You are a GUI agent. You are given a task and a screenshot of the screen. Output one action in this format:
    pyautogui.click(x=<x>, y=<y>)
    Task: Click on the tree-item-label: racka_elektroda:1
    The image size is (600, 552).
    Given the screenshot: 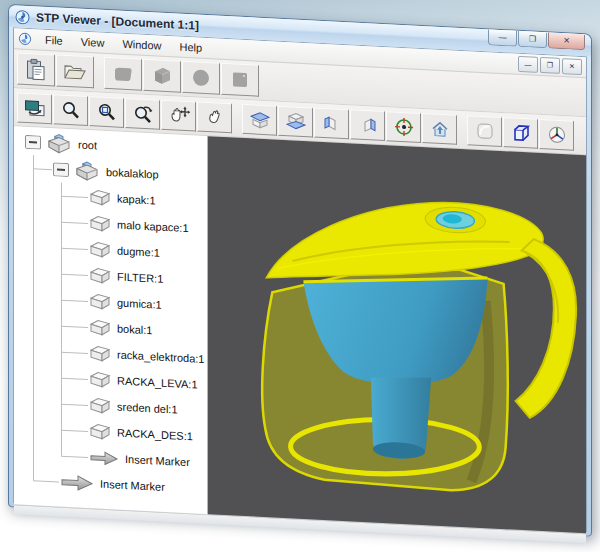 What is the action you would take?
    pyautogui.click(x=160, y=357)
    